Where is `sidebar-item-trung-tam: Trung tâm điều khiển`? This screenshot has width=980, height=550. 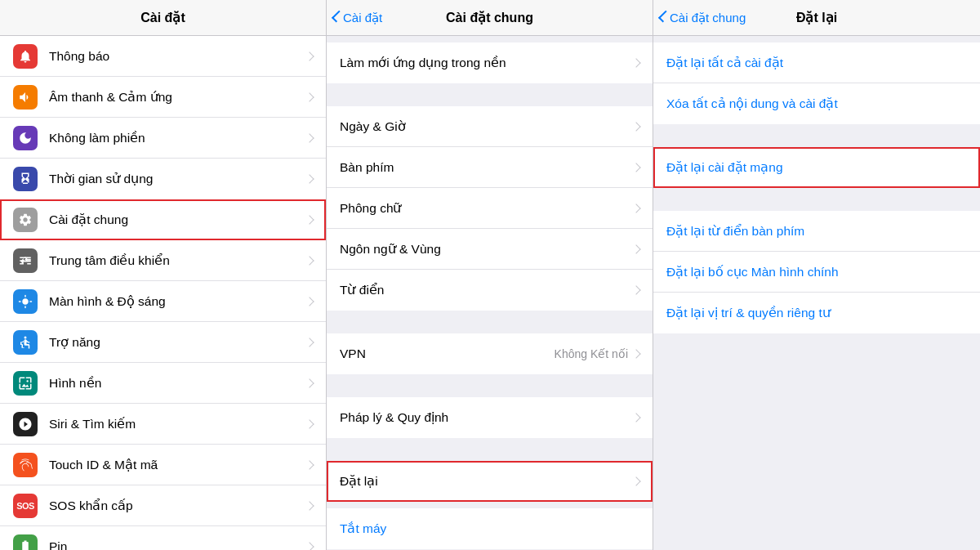
sidebar-item-trung-tam: Trung tâm điều khiển is located at coordinates (163, 261).